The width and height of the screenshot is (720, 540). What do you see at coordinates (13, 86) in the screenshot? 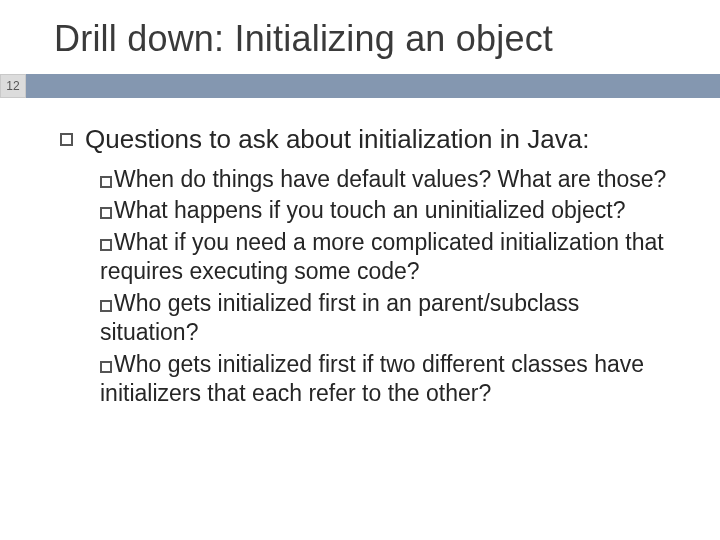
I see `page-number: 12` at bounding box center [13, 86].